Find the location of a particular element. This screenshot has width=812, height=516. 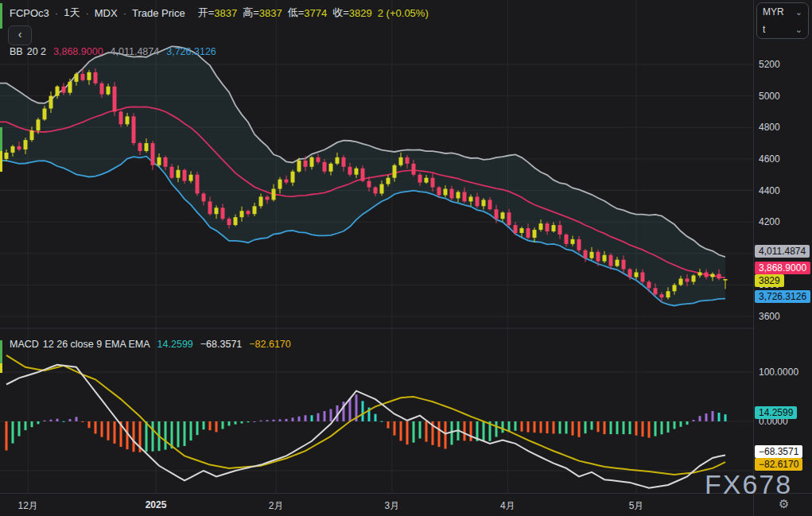

currency-label: MYR is located at coordinates (773, 12).